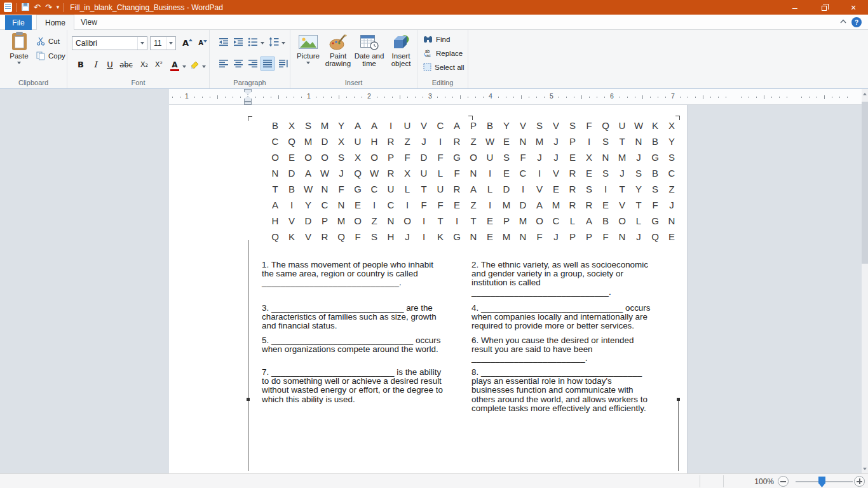 The width and height of the screenshot is (868, 488). Describe the element at coordinates (338, 51) in the screenshot. I see `paint-drawing-button: Paint drawing` at that location.